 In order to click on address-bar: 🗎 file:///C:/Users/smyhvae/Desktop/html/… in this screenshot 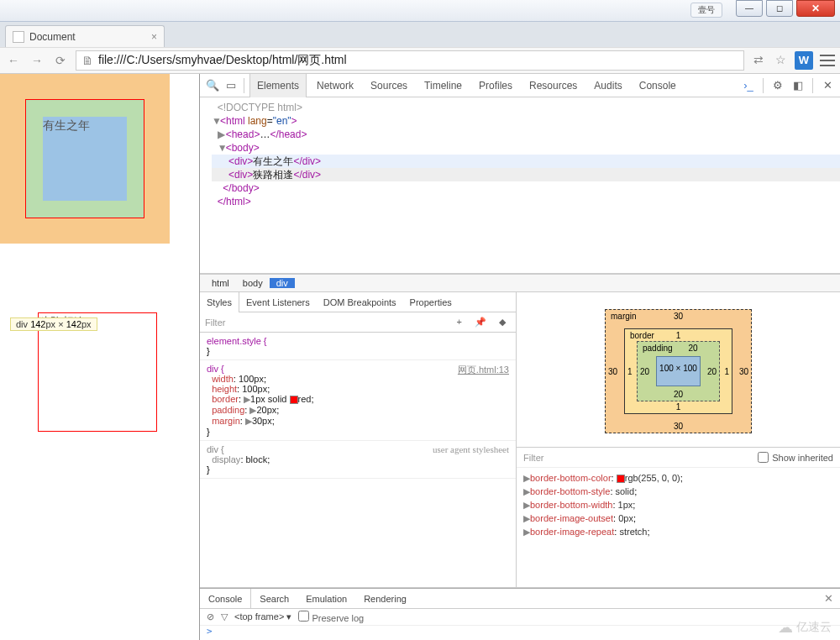, I will do `click(410, 60)`.